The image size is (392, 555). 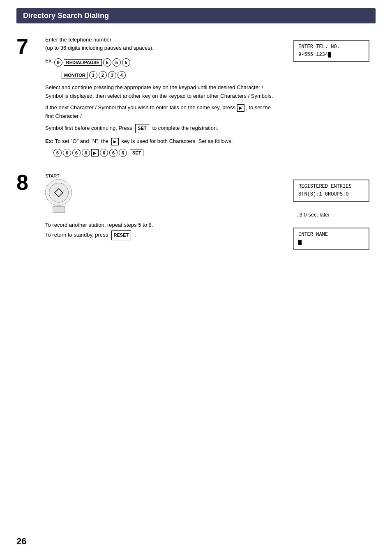 What do you see at coordinates (122, 75) in the screenshot?
I see `circle-4: 4` at bounding box center [122, 75].